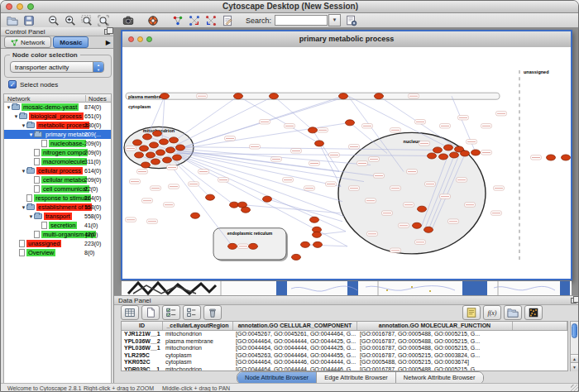 The image size is (579, 392). Describe the element at coordinates (128, 20) in the screenshot. I see `snapshot-camera-icon` at that location.